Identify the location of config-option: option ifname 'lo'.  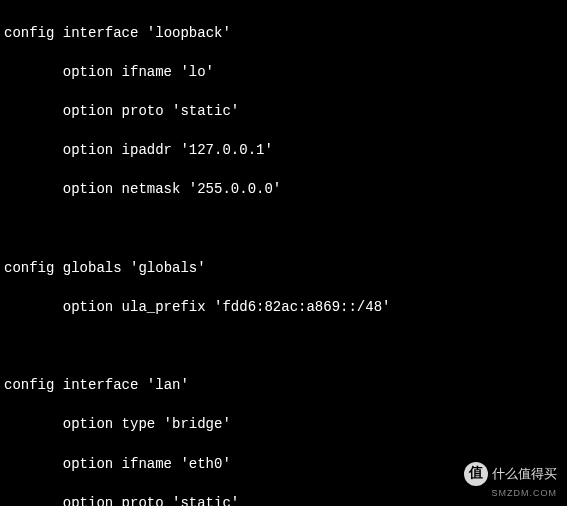
(284, 73).